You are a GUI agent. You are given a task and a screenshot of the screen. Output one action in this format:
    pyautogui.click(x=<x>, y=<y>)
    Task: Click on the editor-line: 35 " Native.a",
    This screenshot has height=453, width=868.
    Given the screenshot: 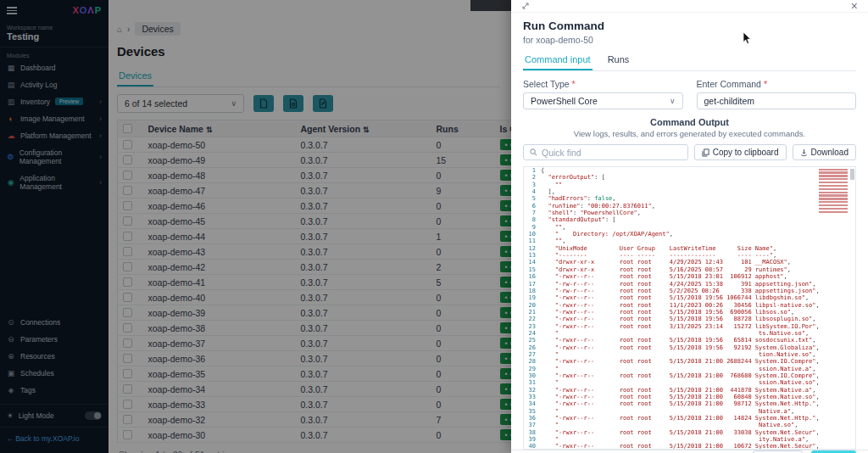 What is the action you would take?
    pyautogui.click(x=690, y=411)
    